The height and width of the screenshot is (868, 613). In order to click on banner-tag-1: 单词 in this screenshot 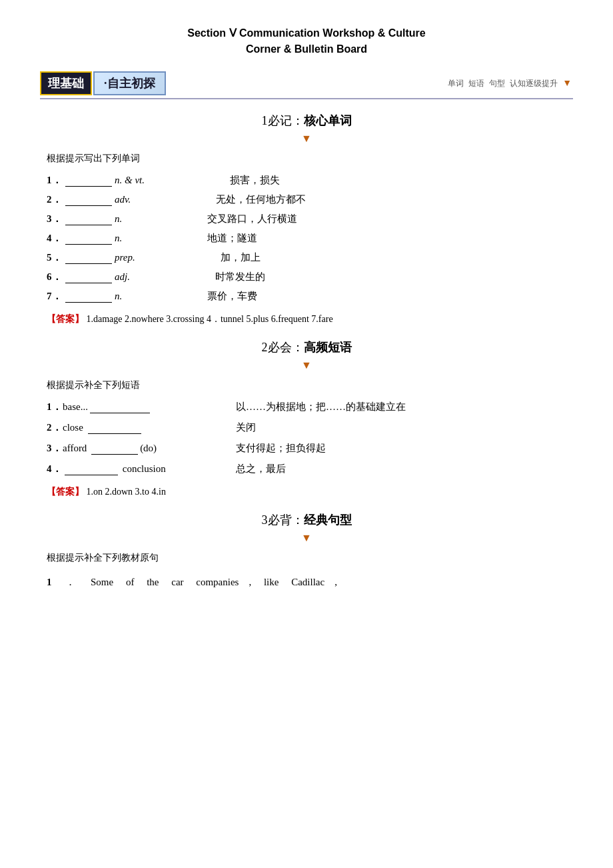, I will do `click(456, 83)`.